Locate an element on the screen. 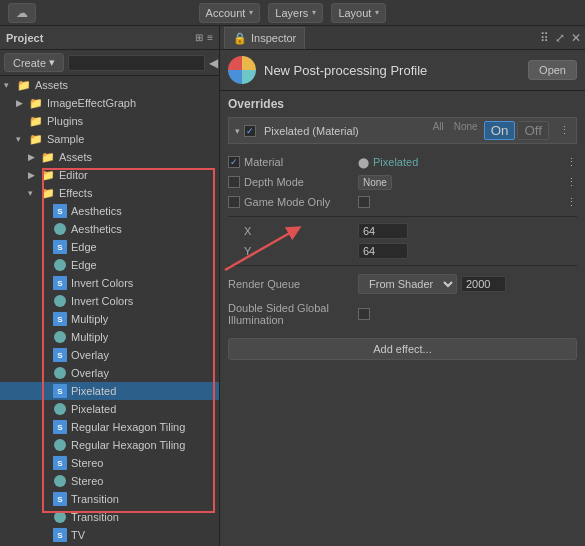 The width and height of the screenshot is (585, 546). none-label: None is located at coordinates (466, 130).